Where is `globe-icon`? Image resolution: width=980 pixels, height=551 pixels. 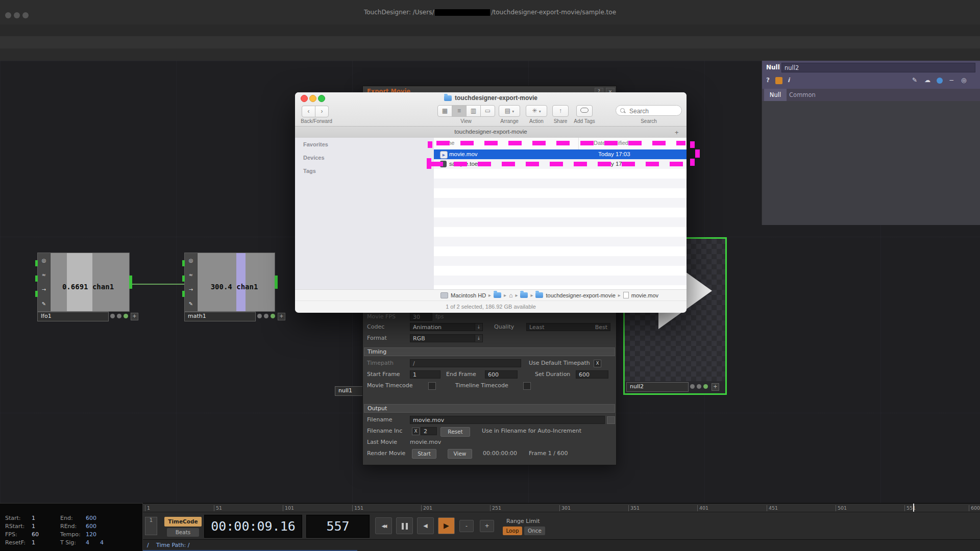
globe-icon is located at coordinates (940, 81).